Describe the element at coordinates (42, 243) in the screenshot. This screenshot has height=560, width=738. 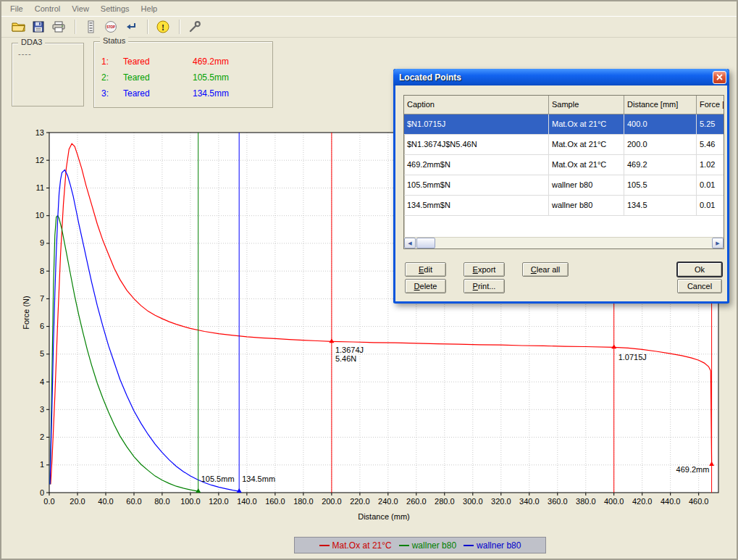
I see `y-tick-label: 9` at that location.